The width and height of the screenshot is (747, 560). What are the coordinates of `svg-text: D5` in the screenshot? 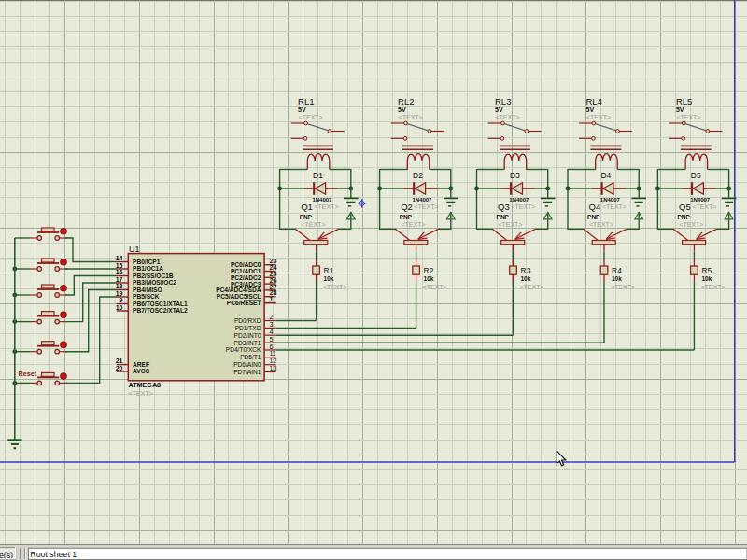 It's located at (697, 175).